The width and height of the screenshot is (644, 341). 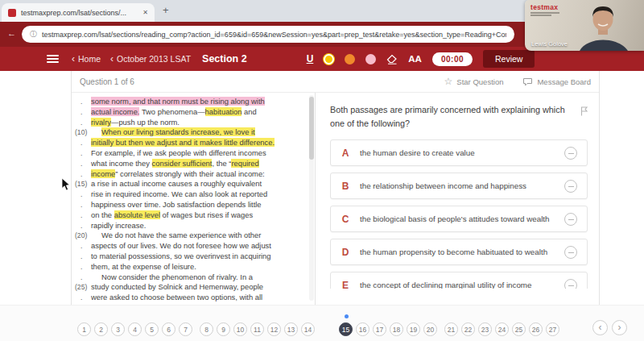 What do you see at coordinates (415, 59) in the screenshot?
I see `font-size-button: AA` at bounding box center [415, 59].